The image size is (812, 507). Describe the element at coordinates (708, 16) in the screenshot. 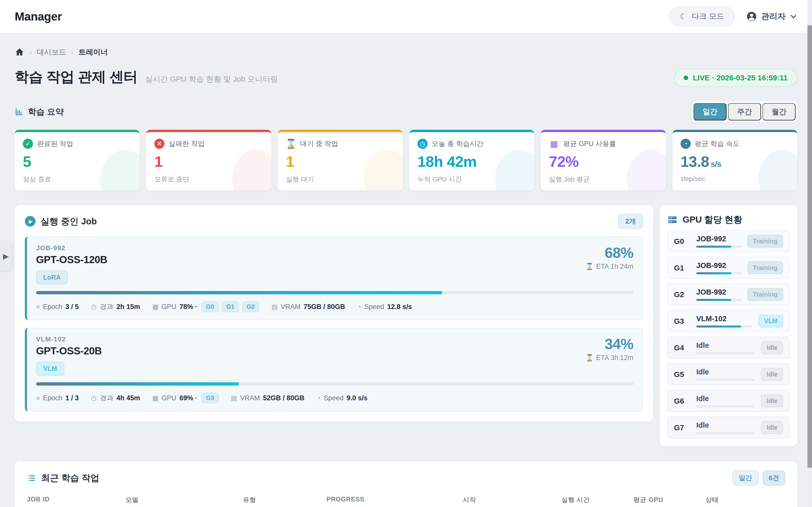

I see `dark-mode-label: 다크 모드` at that location.